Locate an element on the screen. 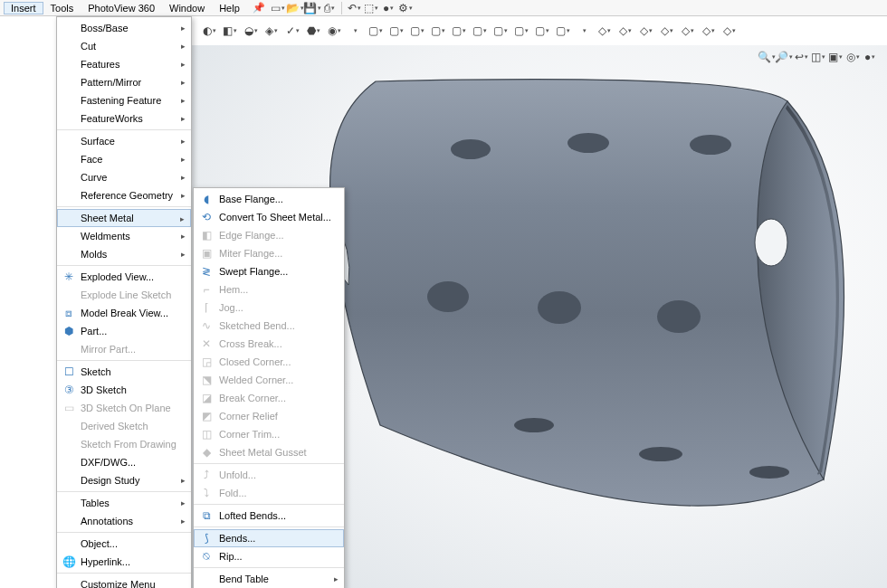 The height and width of the screenshot is (588, 887). menu-item-hem: ⌐Hem... is located at coordinates (269, 289).